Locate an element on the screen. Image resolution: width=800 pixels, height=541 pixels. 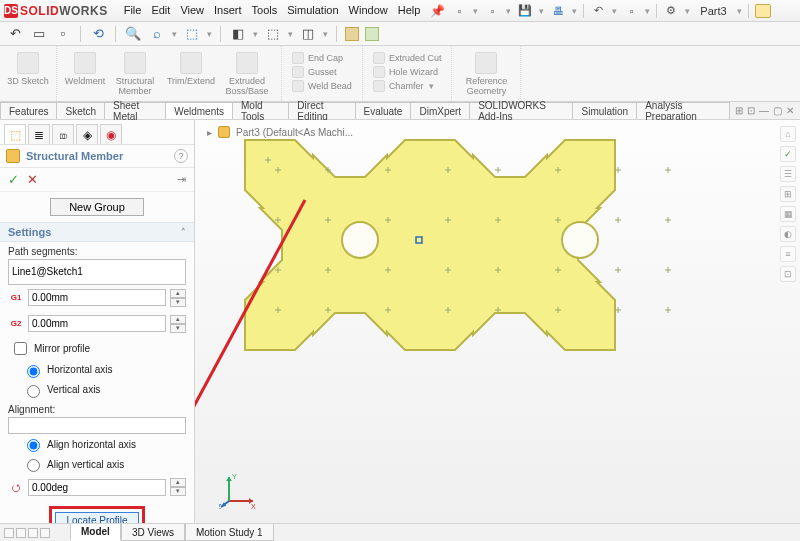
tab-addins: SOLIDWORKS Add-Ins is located at coordinates (521, 110).